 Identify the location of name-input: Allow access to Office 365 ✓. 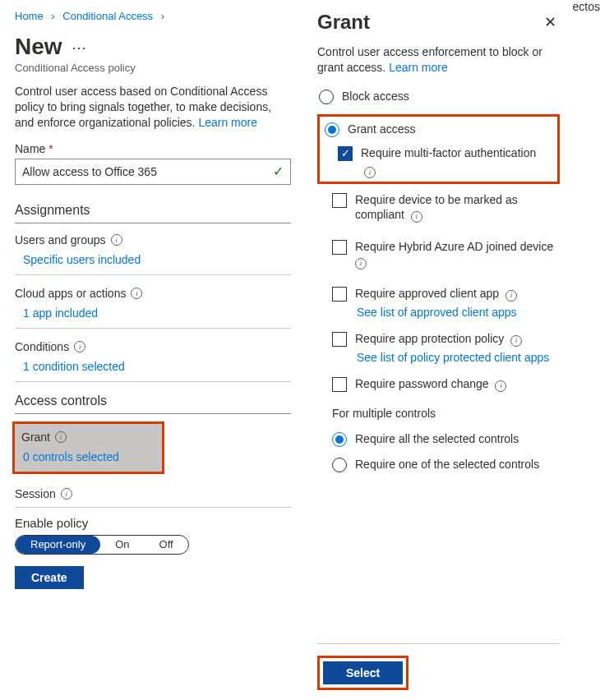
(153, 172).